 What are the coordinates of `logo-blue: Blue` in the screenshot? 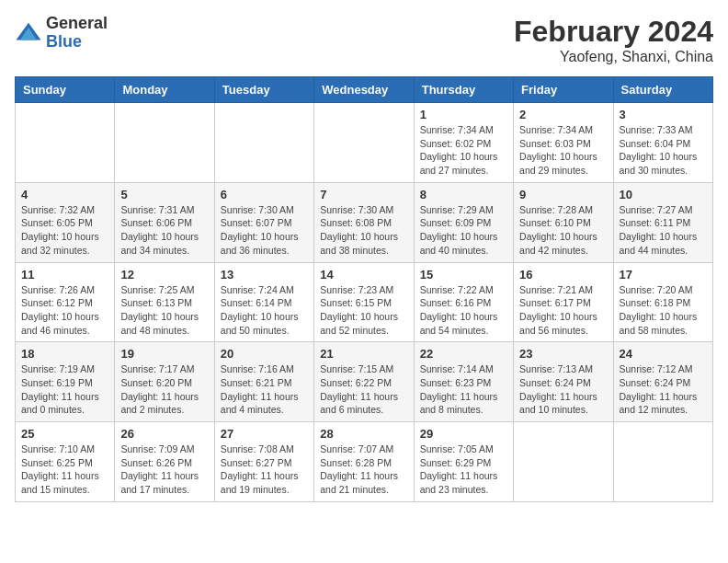 It's located at (77, 42).